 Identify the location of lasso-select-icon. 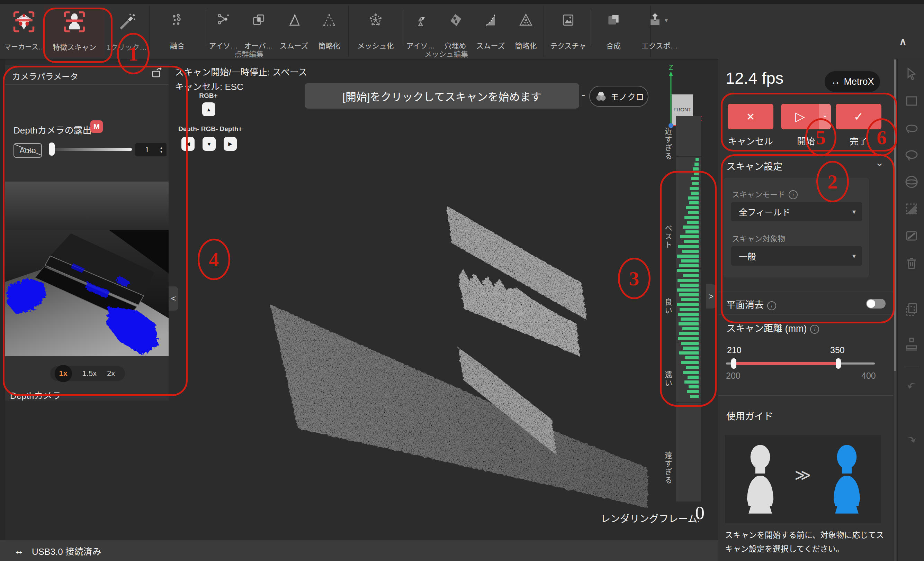
(912, 128).